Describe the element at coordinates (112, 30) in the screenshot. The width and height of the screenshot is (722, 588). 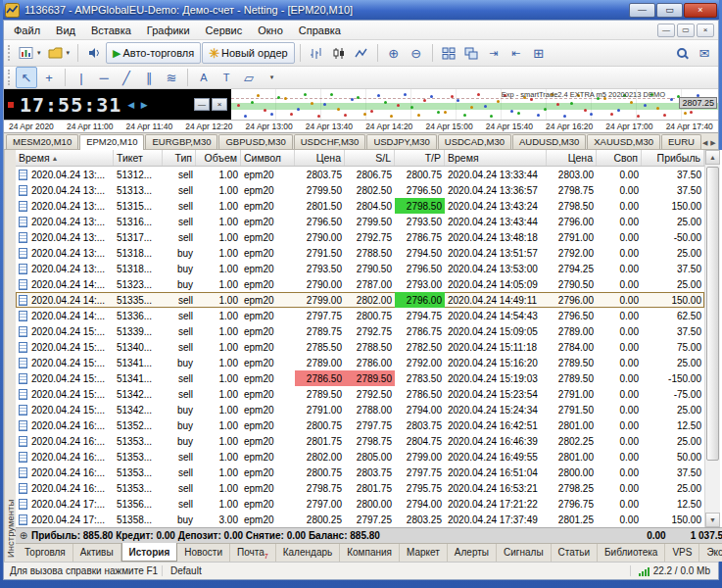
I see `menu-item: Вставка` at that location.